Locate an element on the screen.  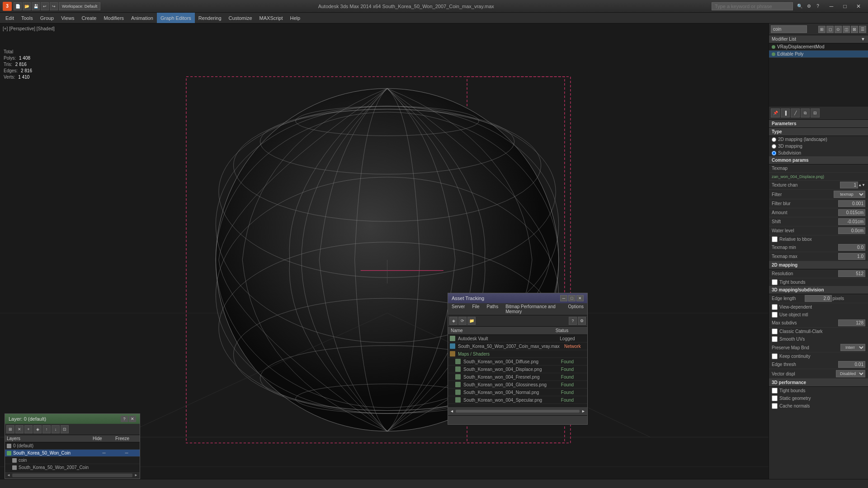
preserve-map-dropdown: Interr is located at coordinates (853, 347).